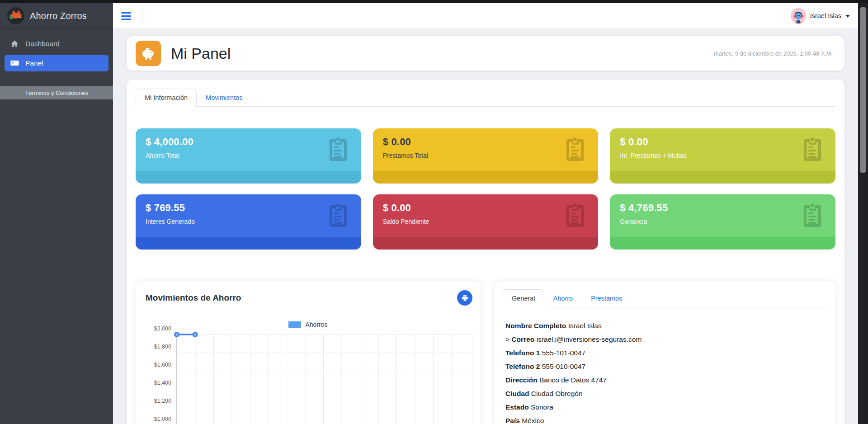 This screenshot has height=424, width=868. What do you see at coordinates (665, 380) in the screenshot?
I see `info-row: Dirección Banco de Datos 4747` at bounding box center [665, 380].